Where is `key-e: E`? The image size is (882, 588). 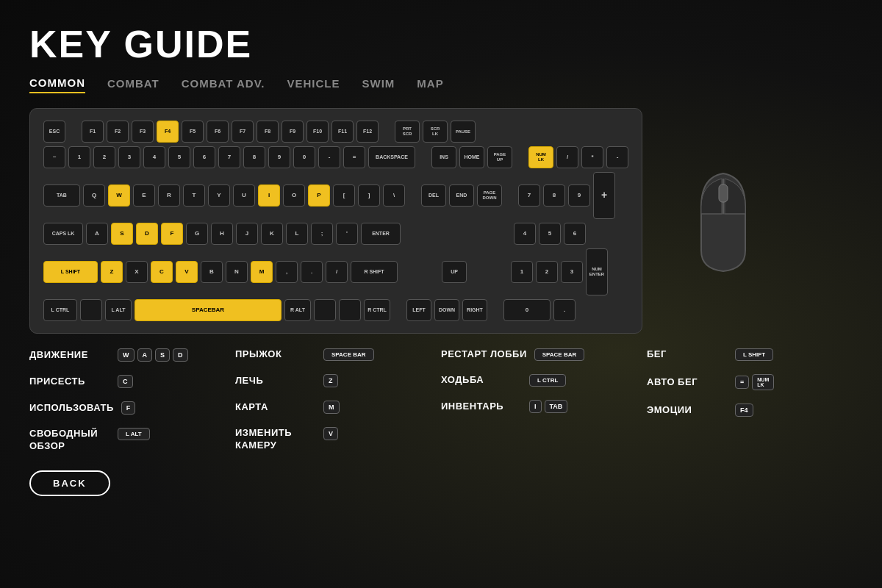
key-e: E is located at coordinates (144, 196).